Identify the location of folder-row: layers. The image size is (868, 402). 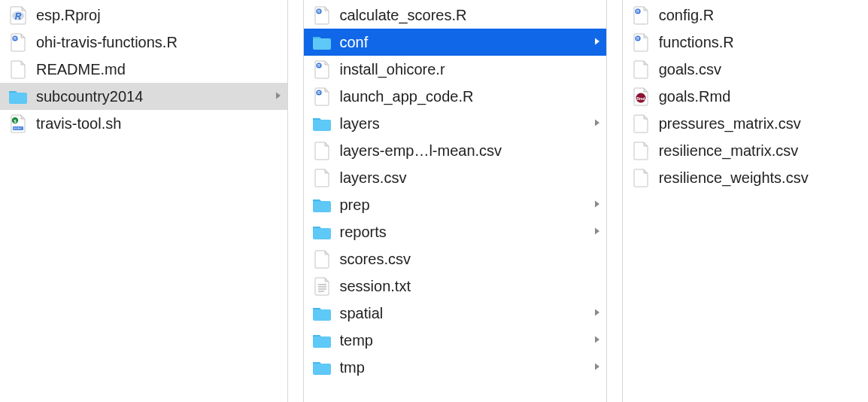
(455, 123).